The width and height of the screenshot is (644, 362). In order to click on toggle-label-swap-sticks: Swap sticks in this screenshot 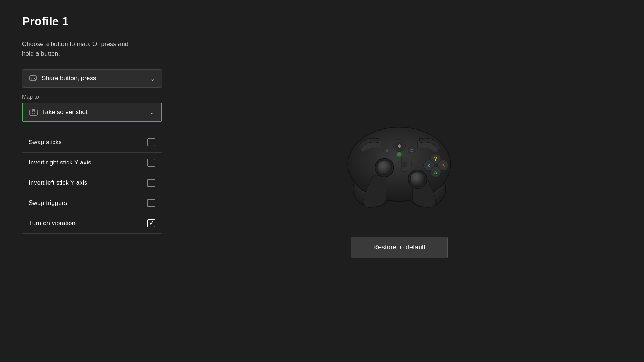, I will do `click(45, 142)`.